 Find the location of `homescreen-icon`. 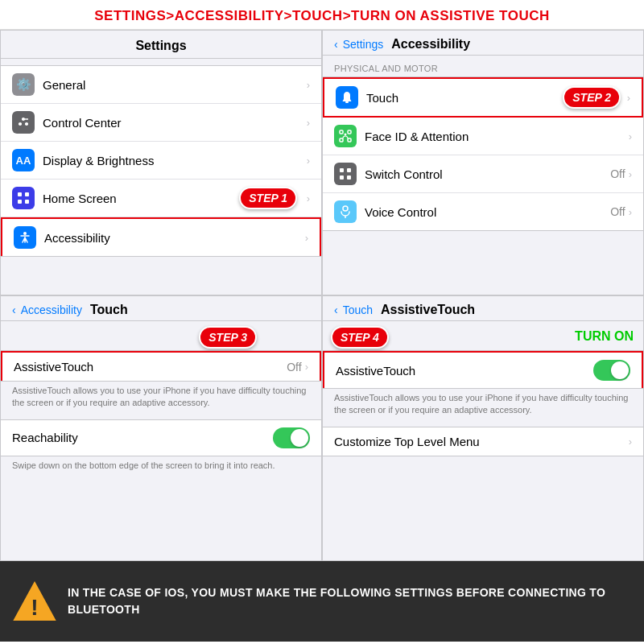

homescreen-icon is located at coordinates (23, 198).